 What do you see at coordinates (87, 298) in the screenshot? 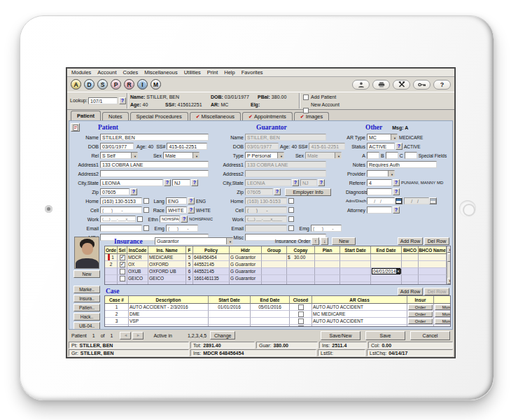
I see `sidebar-insurance-button: Insura..` at bounding box center [87, 298].